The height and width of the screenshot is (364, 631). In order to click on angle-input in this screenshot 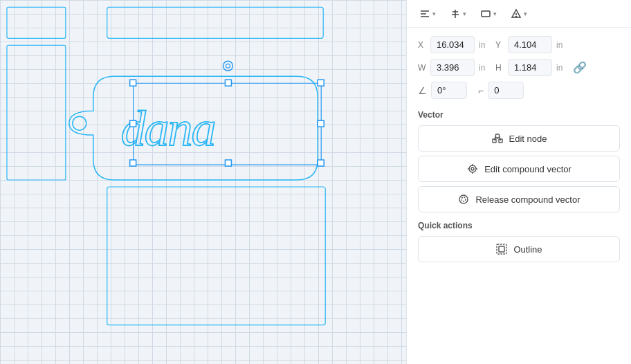, I will do `click(449, 90)`.